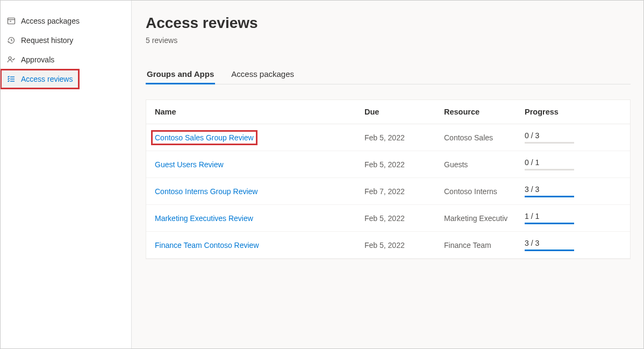  What do you see at coordinates (11, 60) in the screenshot?
I see `approvals-icon` at bounding box center [11, 60].